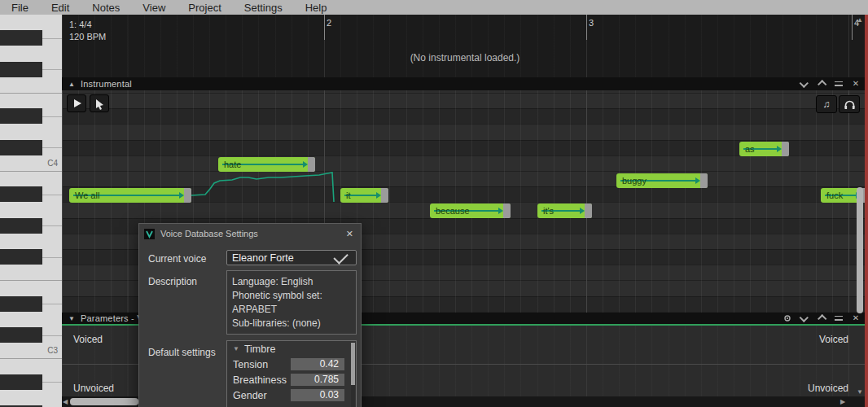 The height and width of the screenshot is (407, 868). What do you see at coordinates (52, 350) in the screenshot?
I see `octave-label: C3` at bounding box center [52, 350].